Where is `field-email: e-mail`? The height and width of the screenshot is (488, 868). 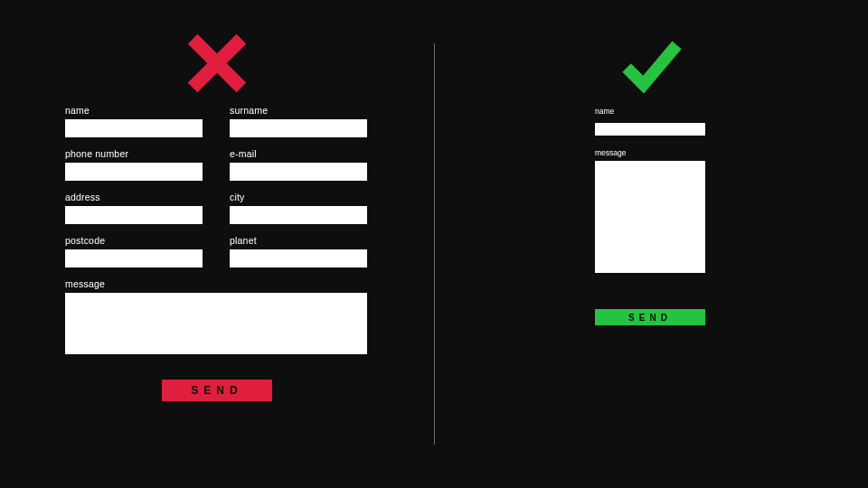 field-email: e-mail is located at coordinates (298, 164).